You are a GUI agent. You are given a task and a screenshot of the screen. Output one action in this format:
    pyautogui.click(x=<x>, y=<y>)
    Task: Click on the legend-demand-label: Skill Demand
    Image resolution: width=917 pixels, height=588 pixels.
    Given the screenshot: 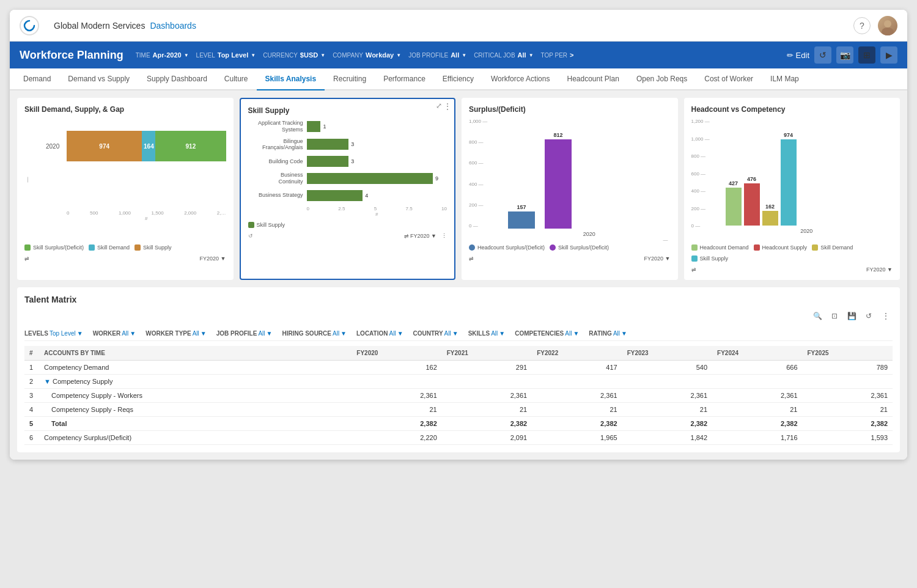 What is the action you would take?
    pyautogui.click(x=114, y=248)
    